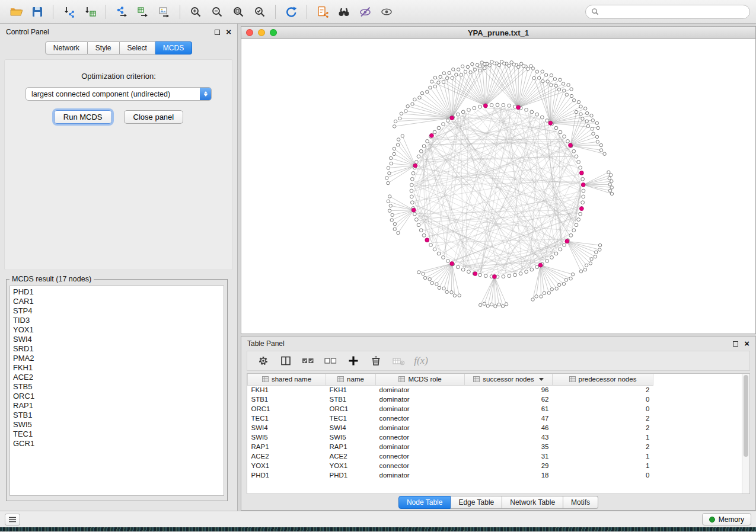 This screenshot has width=756, height=532. What do you see at coordinates (117, 292) in the screenshot?
I see `list-item: PHD1` at bounding box center [117, 292].